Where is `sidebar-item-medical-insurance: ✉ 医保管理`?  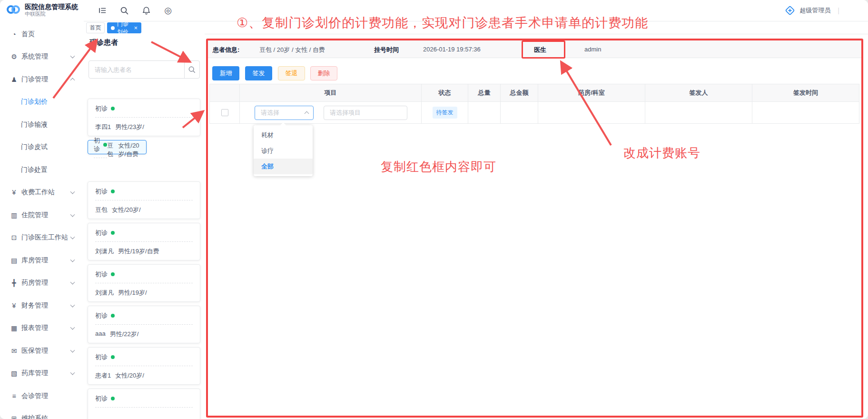 sidebar-item-medical-insurance: ✉ 医保管理 is located at coordinates (42, 351).